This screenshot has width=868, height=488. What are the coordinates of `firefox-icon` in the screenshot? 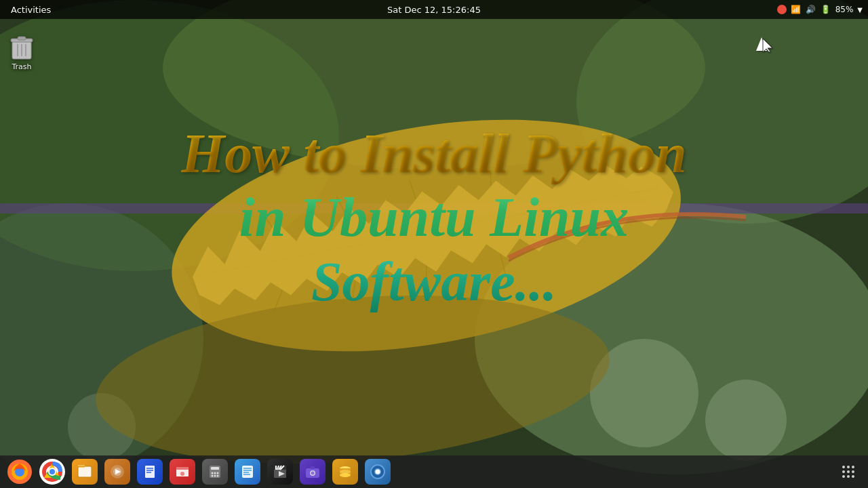 It's located at (20, 472).